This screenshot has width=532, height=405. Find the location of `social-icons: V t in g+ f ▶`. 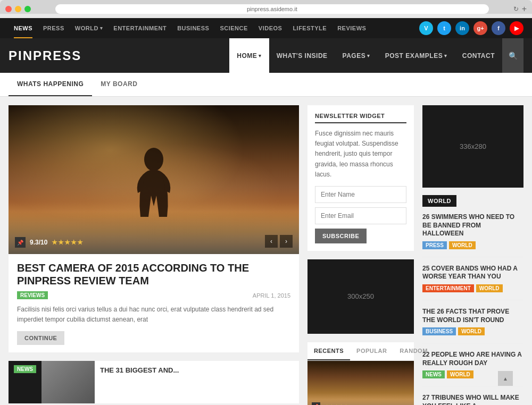

social-icons: V t in g+ f ▶ is located at coordinates (471, 28).